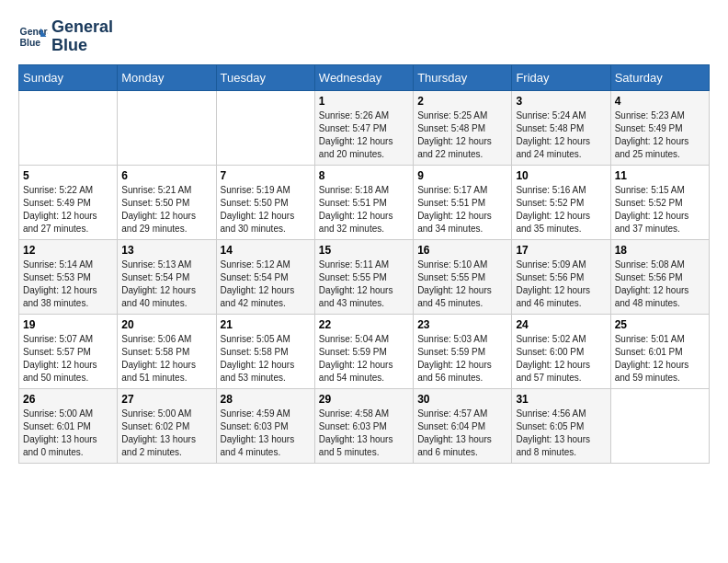  What do you see at coordinates (364, 351) in the screenshot?
I see `calendar-cell: 22Sunrise: 5:04 AM Sunset: 5:59 PM Dayli…` at bounding box center [364, 351].